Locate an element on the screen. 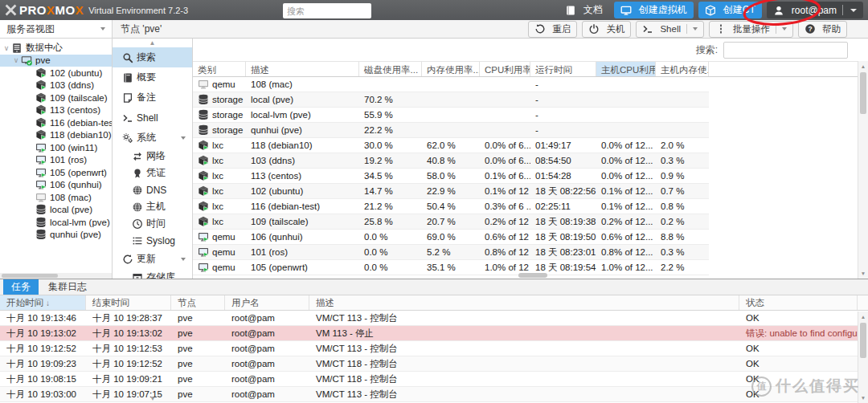  resource-row-118-debian10: lxc118 (debian10)30.0 %62.0 %0.0% of 6..… is located at coordinates (451, 146).